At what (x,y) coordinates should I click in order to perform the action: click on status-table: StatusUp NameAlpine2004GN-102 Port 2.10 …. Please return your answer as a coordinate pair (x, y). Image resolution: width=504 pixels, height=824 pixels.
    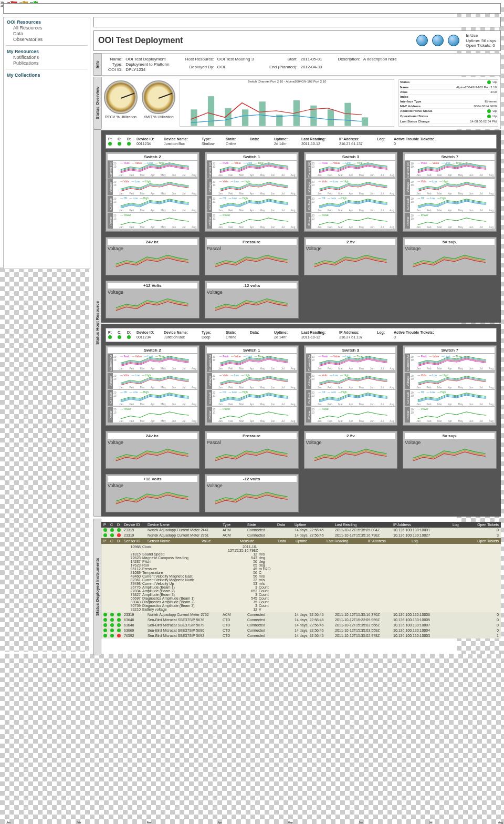
    Looking at the image, I should click on (448, 103).